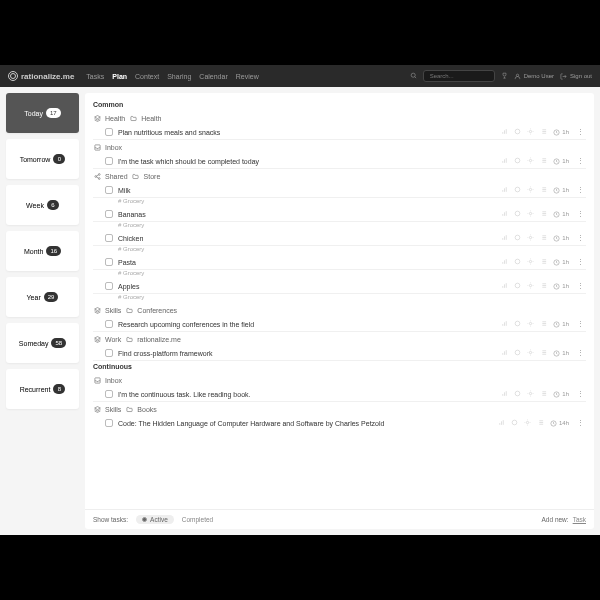 Image resolution: width=600 pixels, height=600 pixels. I want to click on group-header: SharedStore, so click(340, 176).